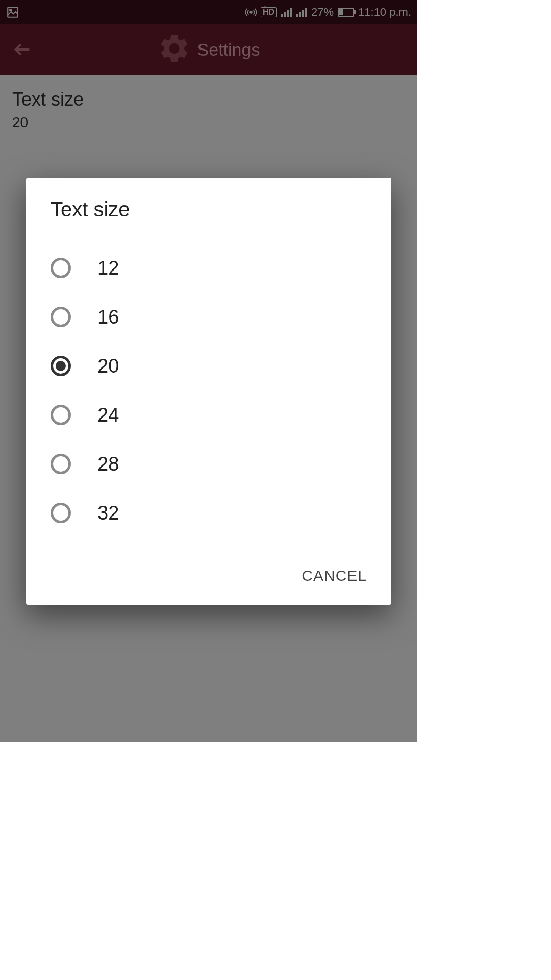 The width and height of the screenshot is (551, 980). I want to click on radio-label: 12, so click(108, 268).